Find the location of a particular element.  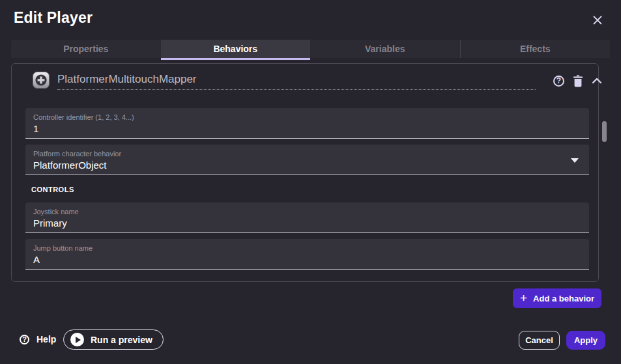

controller-identifier-input is located at coordinates (308, 128).